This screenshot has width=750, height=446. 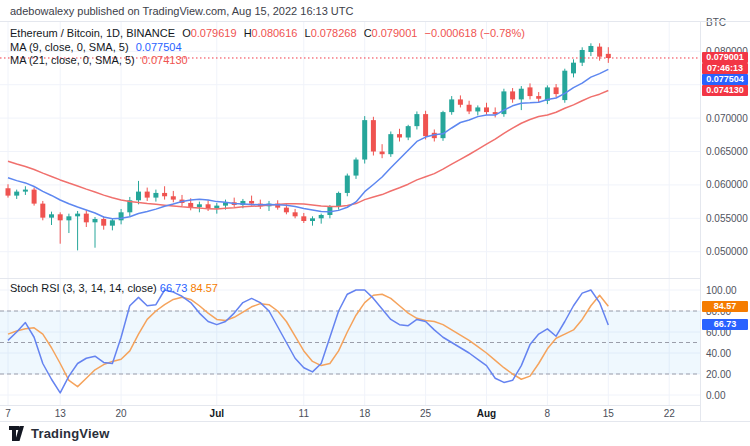 I want to click on price-axis-separator, so click(x=700, y=221).